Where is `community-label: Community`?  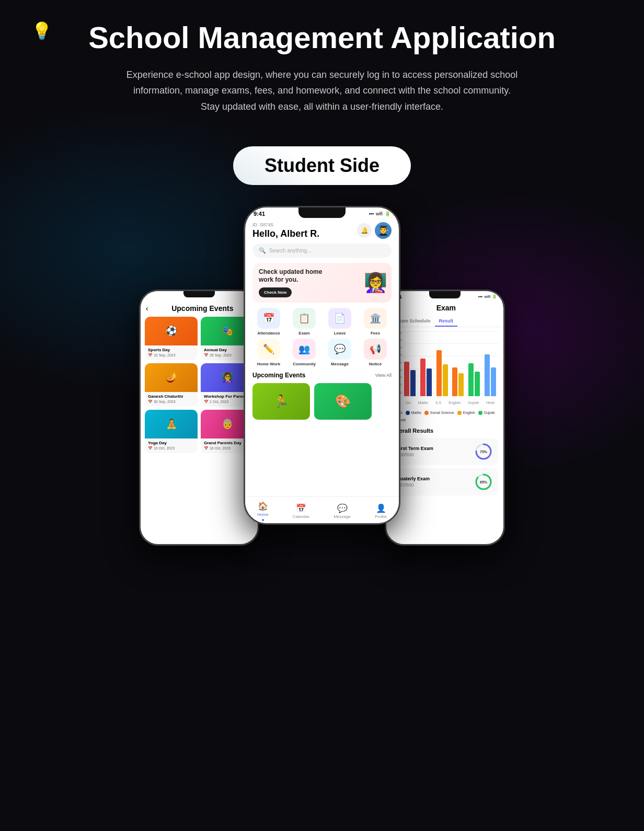
community-label: Community is located at coordinates (304, 364).